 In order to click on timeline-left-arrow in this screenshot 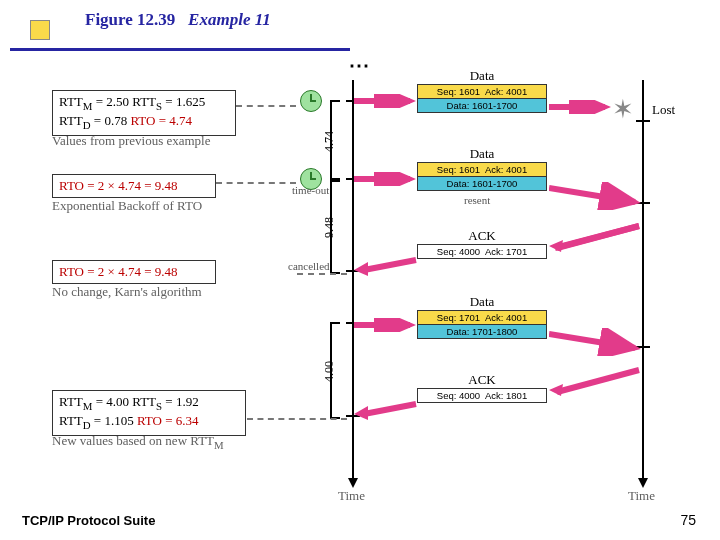, I will do `click(353, 483)`.